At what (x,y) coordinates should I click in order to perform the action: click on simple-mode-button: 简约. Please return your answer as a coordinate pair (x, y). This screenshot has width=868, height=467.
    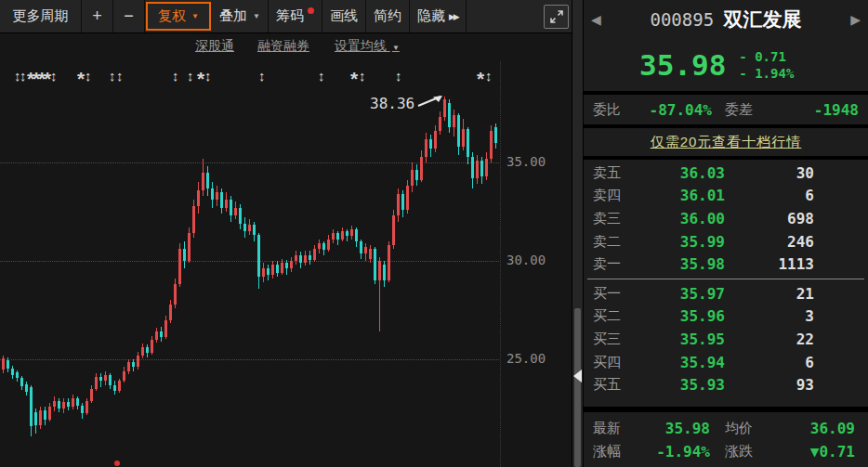
    Looking at the image, I should click on (388, 17).